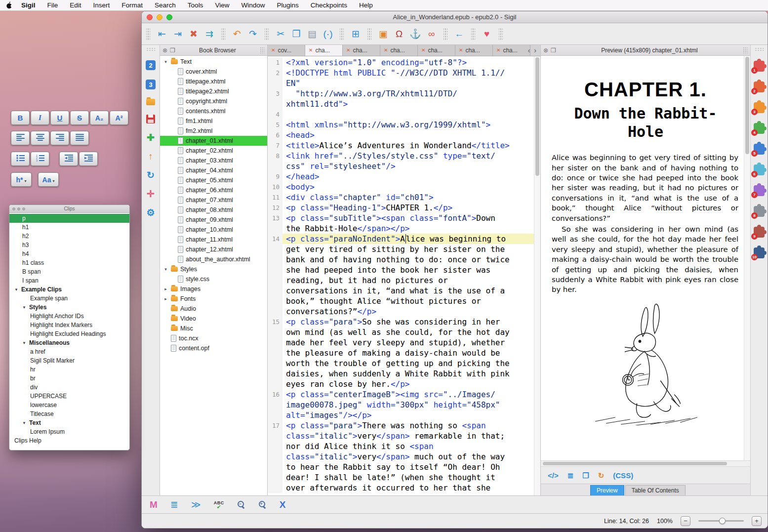 The height and width of the screenshot is (532, 768). What do you see at coordinates (151, 156) in the screenshot?
I see `upload-icon: ↑` at bounding box center [151, 156].